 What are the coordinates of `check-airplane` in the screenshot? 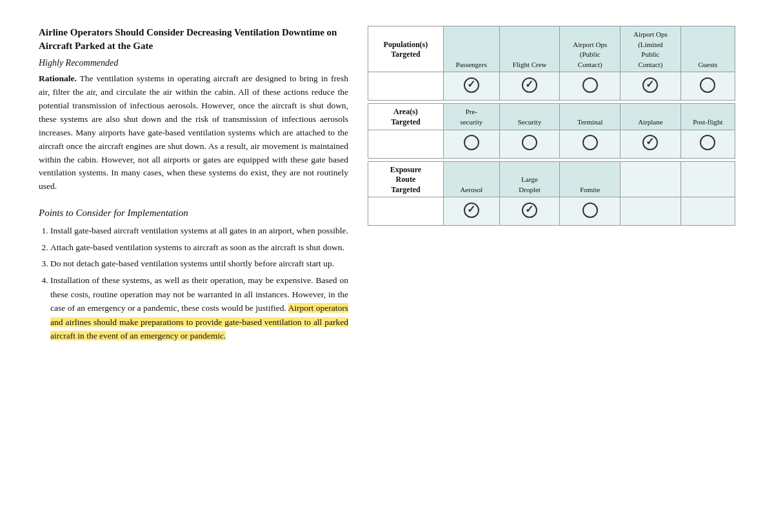 It's located at (650, 143).